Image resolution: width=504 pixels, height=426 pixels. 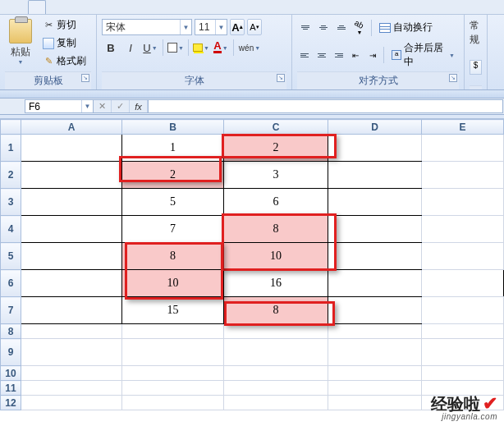 I want to click on fx-button: fx, so click(x=139, y=107).